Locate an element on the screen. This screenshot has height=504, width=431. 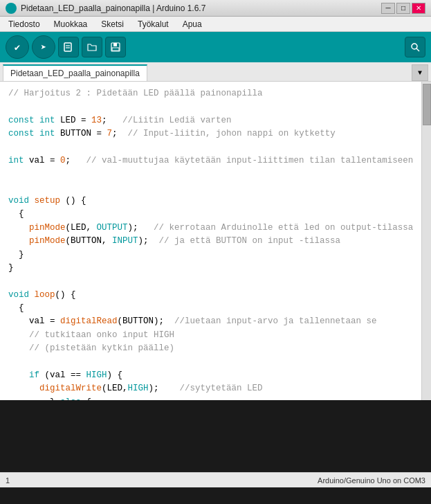
board-info: Arduino/Genuino Uno on COM3 is located at coordinates (372, 480).